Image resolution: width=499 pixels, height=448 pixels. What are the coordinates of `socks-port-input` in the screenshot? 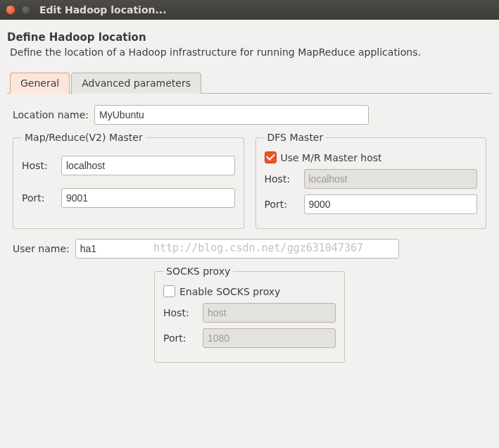 It's located at (269, 338).